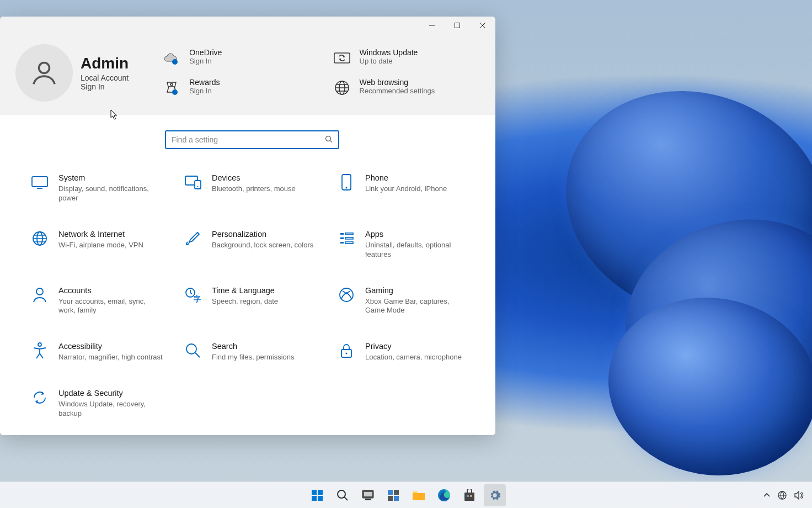 This screenshot has height=508, width=812. I want to click on folder-icon, so click(419, 495).